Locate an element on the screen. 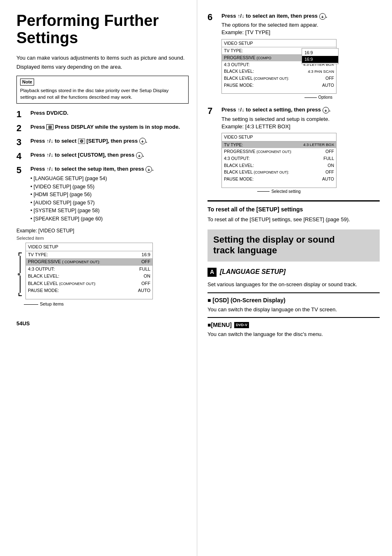 This screenshot has width=392, height=556. table-row-1-val: 16:9 is located at coordinates (141, 255).